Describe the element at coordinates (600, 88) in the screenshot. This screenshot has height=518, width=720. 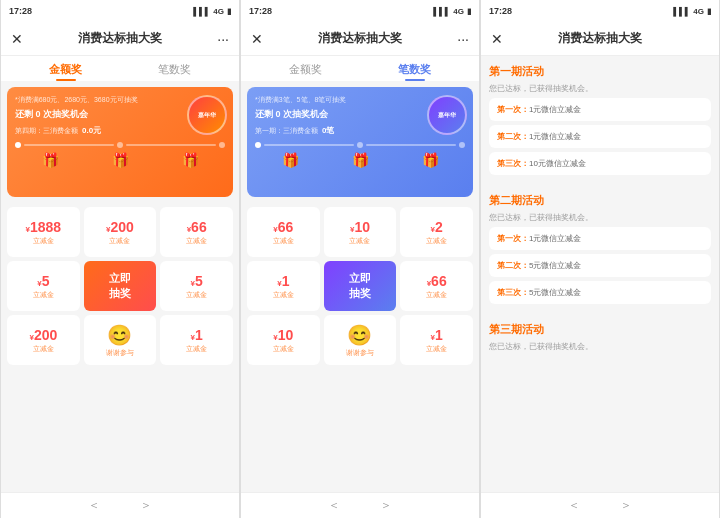
I see `activity-desc-1: 您已达标，已获得抽奖机会。` at that location.